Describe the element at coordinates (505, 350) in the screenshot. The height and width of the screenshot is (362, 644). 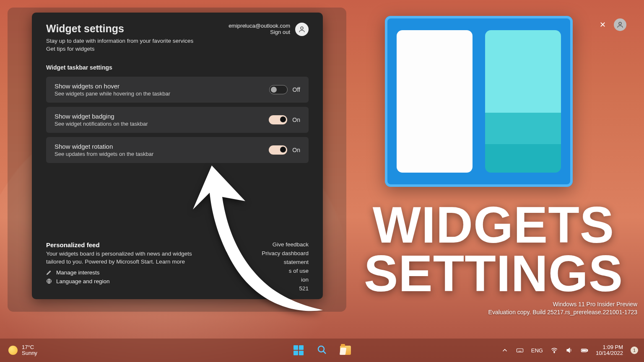
I see `chevron-up-icon` at that location.